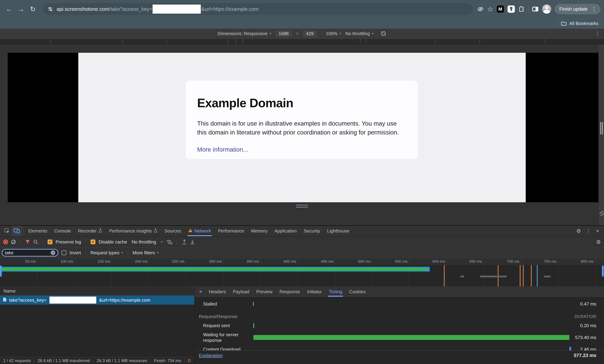 The width and height of the screenshot is (604, 364). I want to click on network-overview, so click(302, 276).